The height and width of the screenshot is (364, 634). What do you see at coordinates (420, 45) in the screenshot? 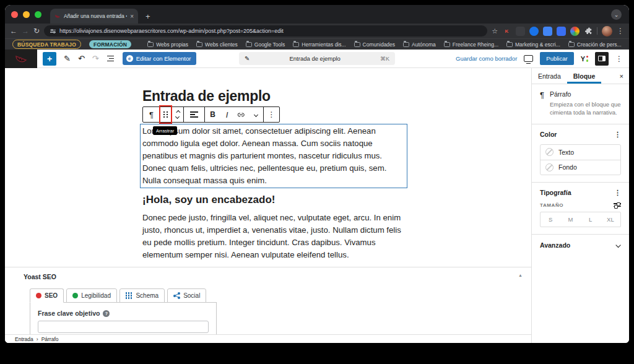
I see `bookmark-folder: Autónoma` at bounding box center [420, 45].